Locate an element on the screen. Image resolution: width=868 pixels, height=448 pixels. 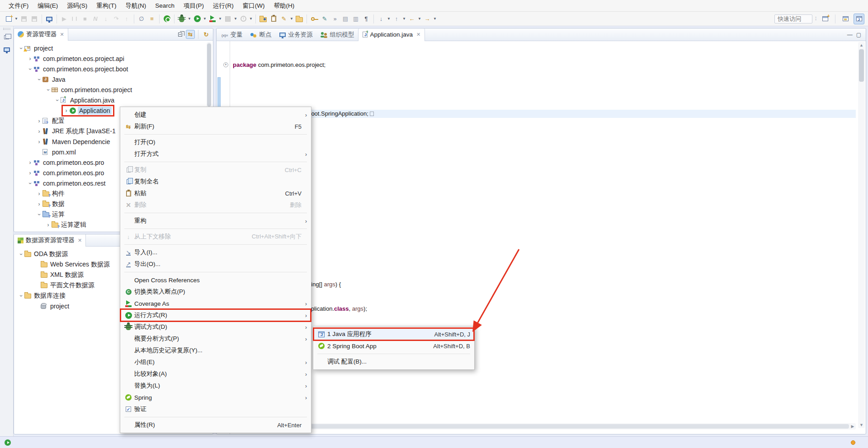
menu-item-team: 小组(E)› is located at coordinates (216, 362).